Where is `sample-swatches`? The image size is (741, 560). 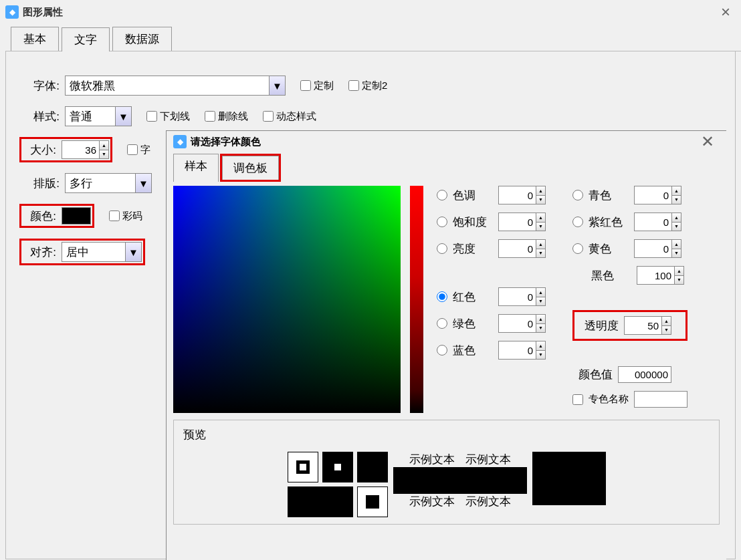
sample-swatches is located at coordinates (338, 484).